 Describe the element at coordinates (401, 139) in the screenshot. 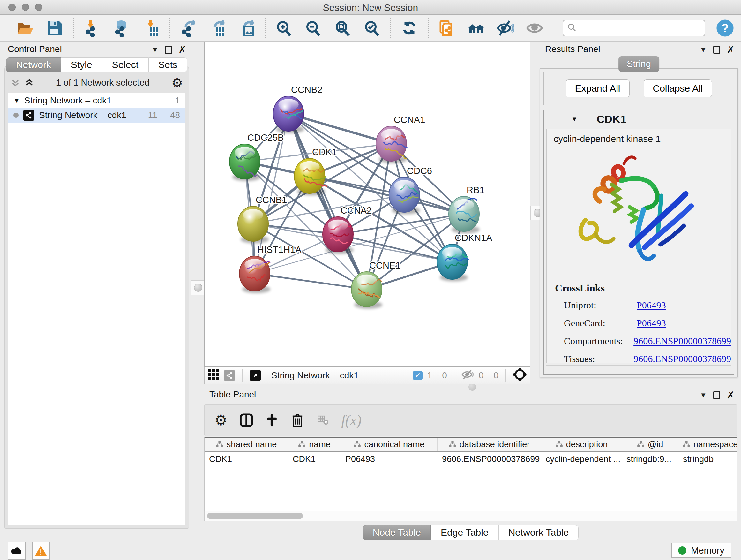

I see `node-CCNA1: CCNA1` at that location.